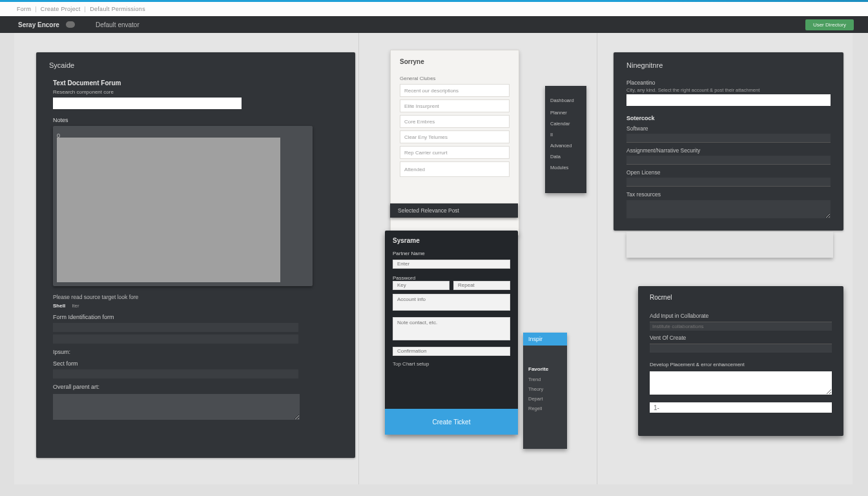 Image resolution: width=868 pixels, height=496 pixels. What do you see at coordinates (566, 101) in the screenshot?
I see `nav-item: Dashboard` at bounding box center [566, 101].